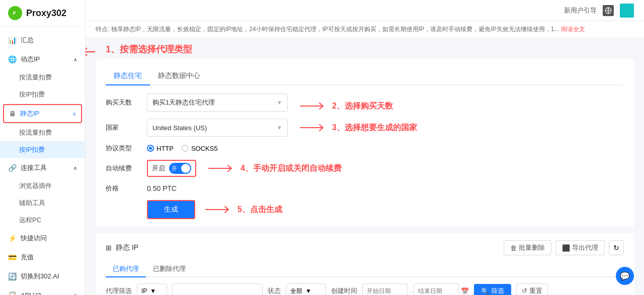  Describe the element at coordinates (42, 186) in the screenshot. I see `sidebar-subitem-browser-plugin: 浏览器插件` at that location.